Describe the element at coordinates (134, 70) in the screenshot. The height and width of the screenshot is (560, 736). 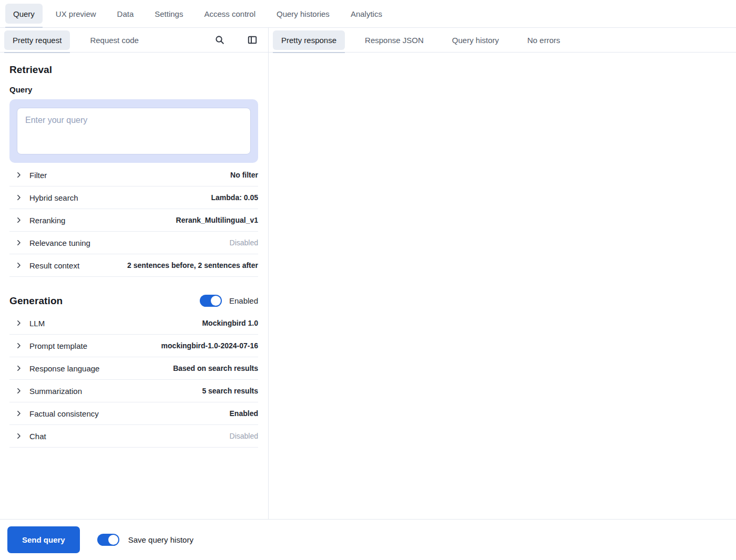
I see `retrieval-heading: Retrieval` at that location.